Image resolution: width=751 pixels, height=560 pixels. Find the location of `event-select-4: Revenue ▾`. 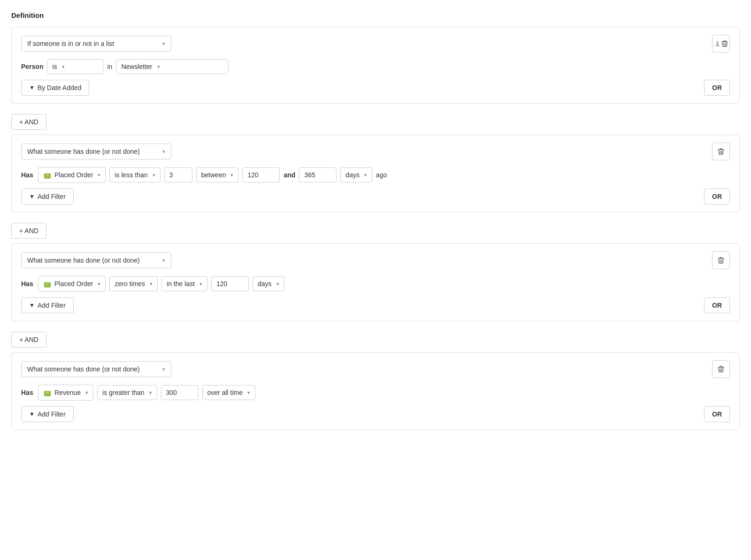

event-select-4: Revenue ▾ is located at coordinates (66, 393).